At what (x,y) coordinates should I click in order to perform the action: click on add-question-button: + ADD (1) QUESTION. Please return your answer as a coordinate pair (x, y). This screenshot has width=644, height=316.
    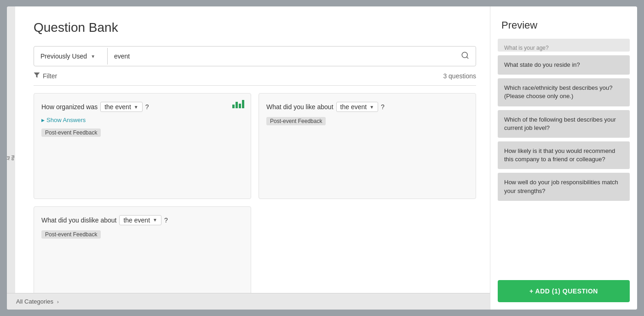
    Looking at the image, I should click on (564, 291).